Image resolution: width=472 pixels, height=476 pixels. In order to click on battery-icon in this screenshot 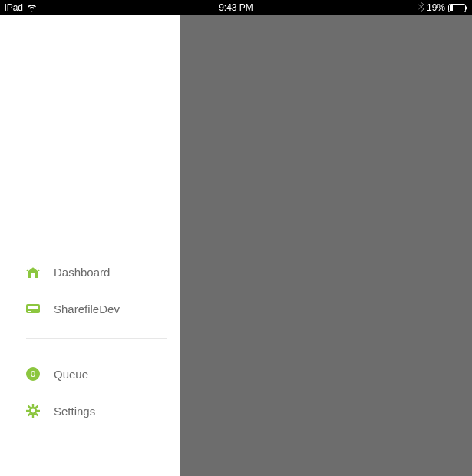, I will do `click(457, 8)`.